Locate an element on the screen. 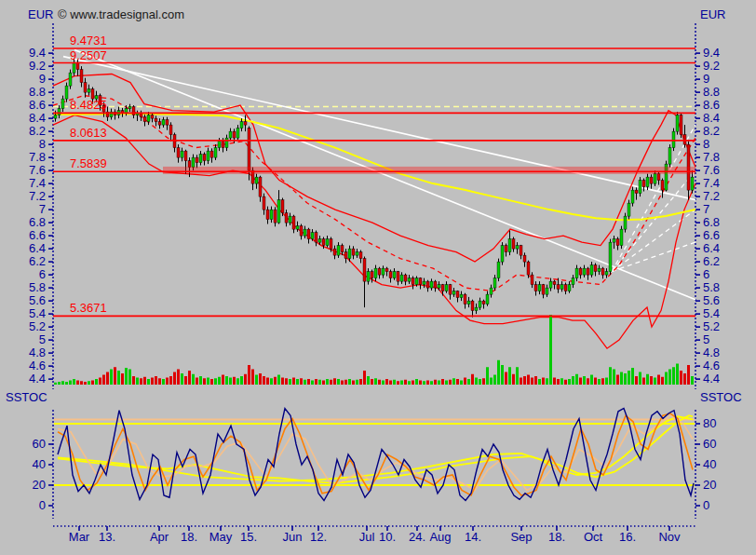  level-label: 7.5839 is located at coordinates (88, 164).